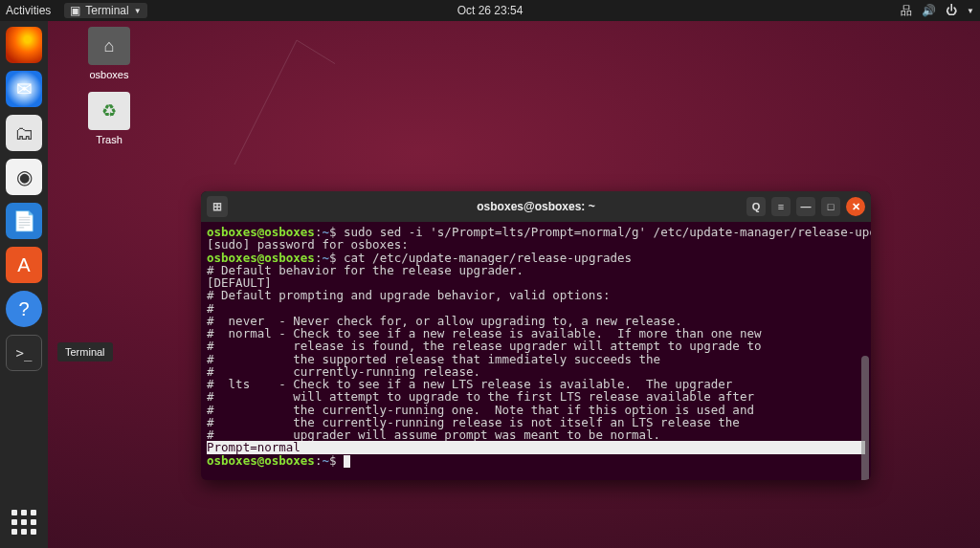  What do you see at coordinates (29, 11) in the screenshot?
I see `activities-button: Activities` at bounding box center [29, 11].